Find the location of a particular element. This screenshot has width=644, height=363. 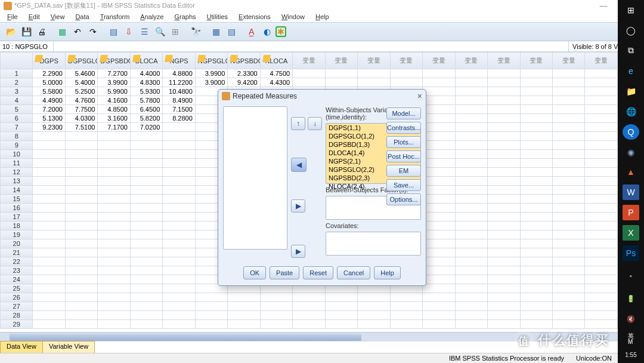

data-cell: 7.1700 is located at coordinates (114, 128).